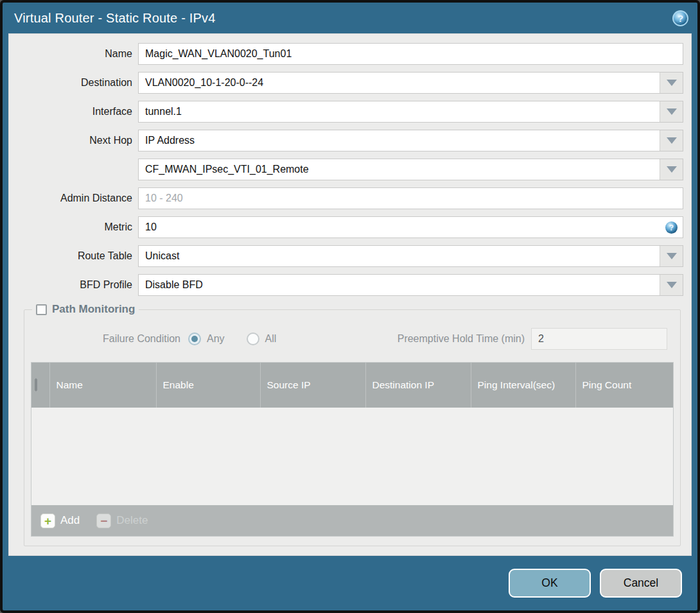  I want to click on path-monitoring-checkbox, so click(41, 309).